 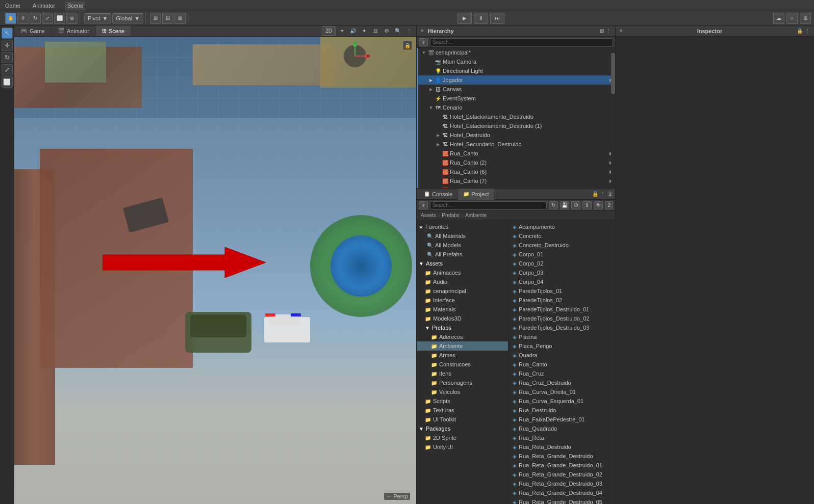 I want to click on asset-item-rua-reta-grande-destruido-02: ◈Rua_Reta_Grande_Destruido_02, so click(x=562, y=474).